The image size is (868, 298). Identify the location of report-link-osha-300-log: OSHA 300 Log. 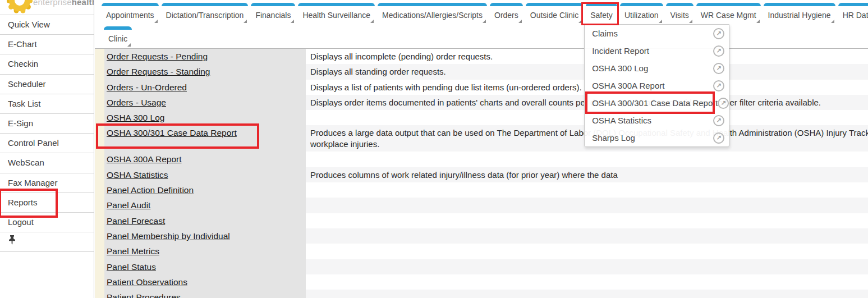
(136, 118).